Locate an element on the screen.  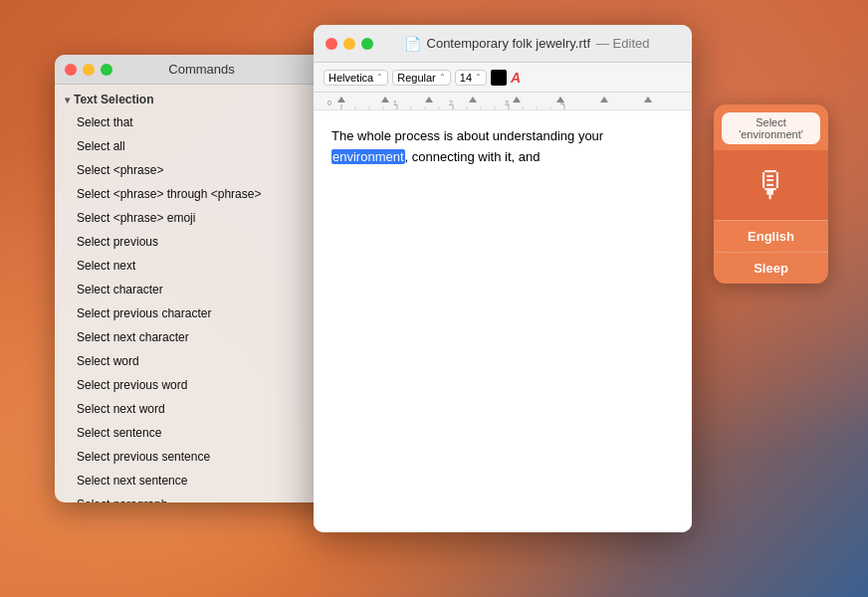
list-item: Select next is located at coordinates (201, 266).